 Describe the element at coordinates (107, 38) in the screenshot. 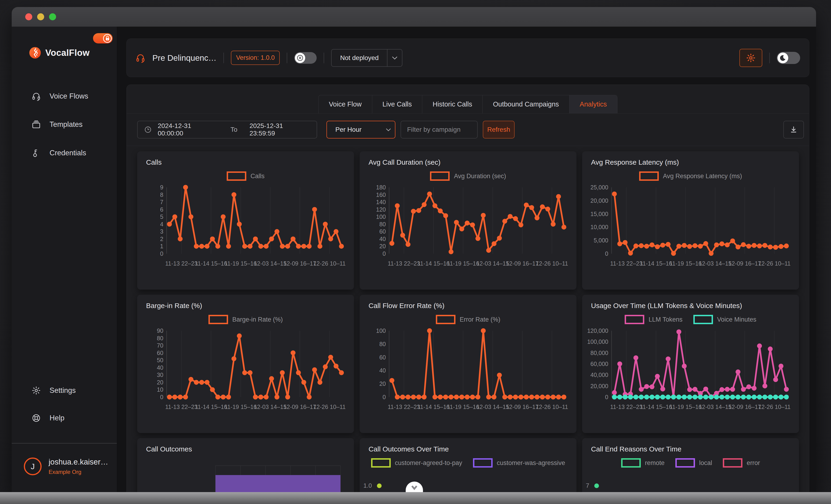

I see `lock-icon` at that location.